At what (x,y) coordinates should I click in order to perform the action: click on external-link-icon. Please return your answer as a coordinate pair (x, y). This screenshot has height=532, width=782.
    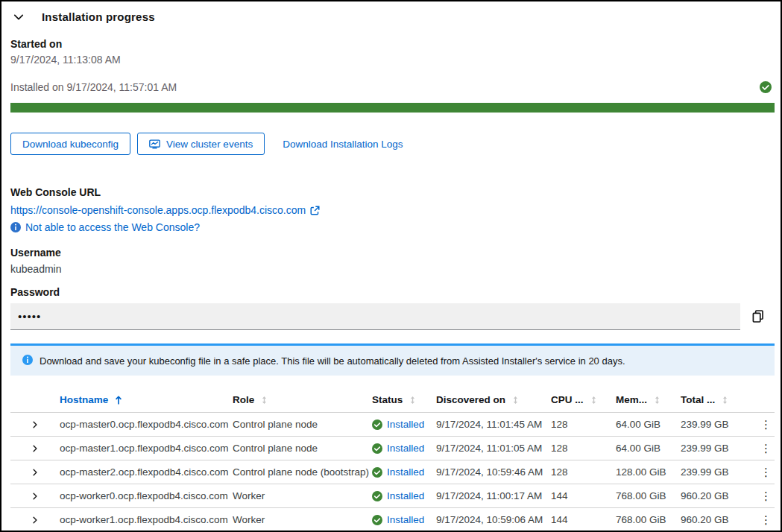
    Looking at the image, I should click on (315, 210).